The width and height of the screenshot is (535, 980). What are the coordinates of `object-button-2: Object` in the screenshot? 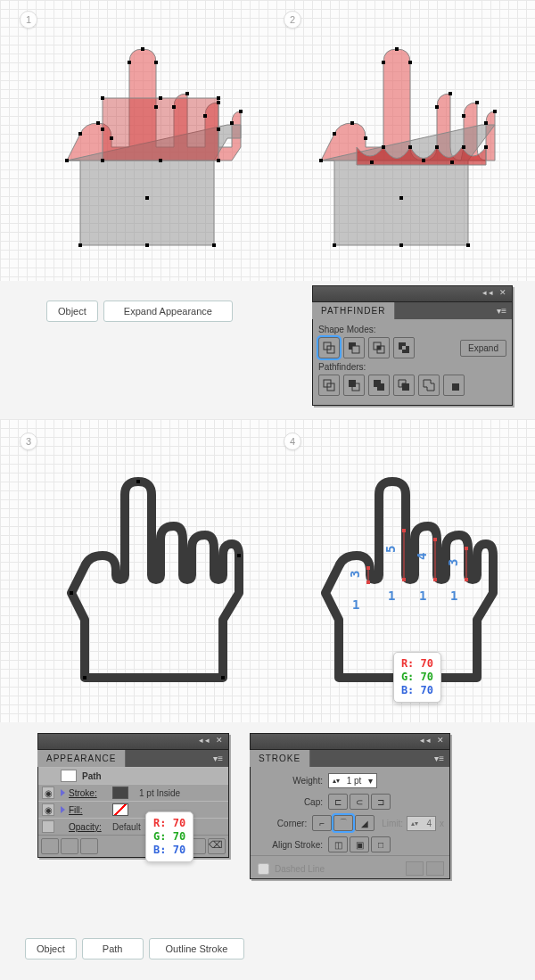 It's located at (51, 949).